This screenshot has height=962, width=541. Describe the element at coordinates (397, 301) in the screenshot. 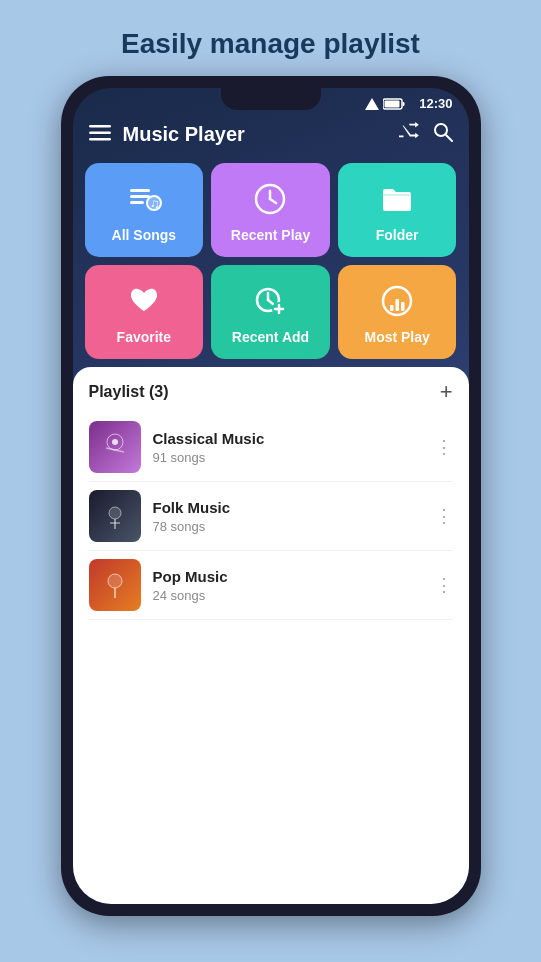

I see `most-play-icon` at that location.